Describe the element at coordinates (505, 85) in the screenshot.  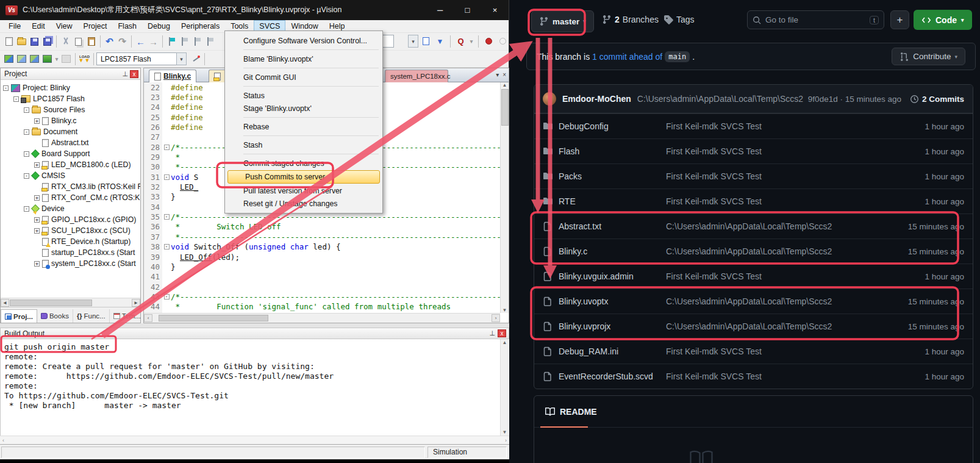
I see `scroll-up-icon: ▲` at that location.